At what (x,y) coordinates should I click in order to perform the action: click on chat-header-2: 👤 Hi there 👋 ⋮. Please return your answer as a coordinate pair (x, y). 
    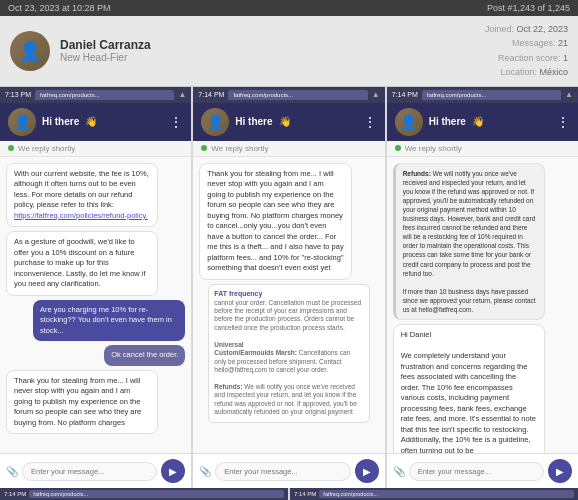
    Looking at the image, I should click on (288, 122).